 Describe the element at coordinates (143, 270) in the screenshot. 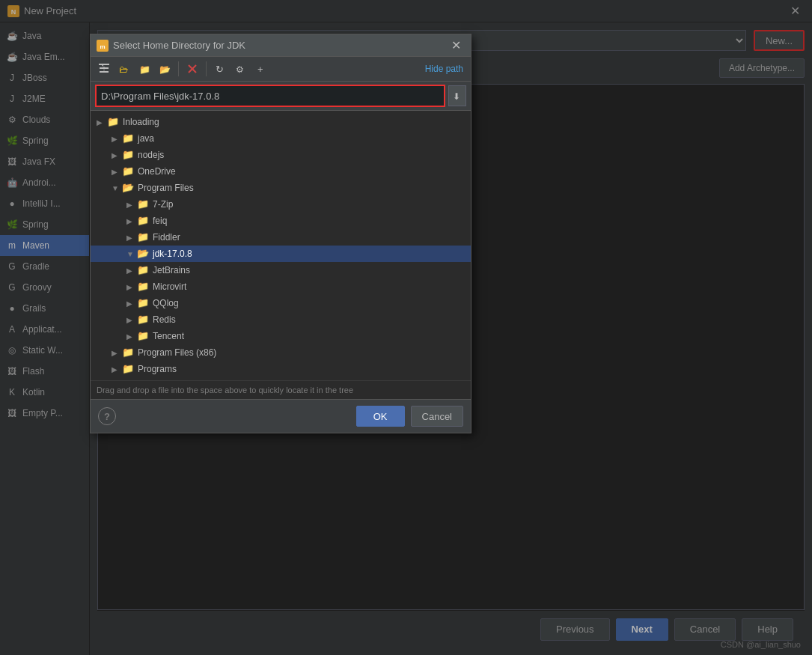

I see `tree-folder-icon-9: 📁` at that location.